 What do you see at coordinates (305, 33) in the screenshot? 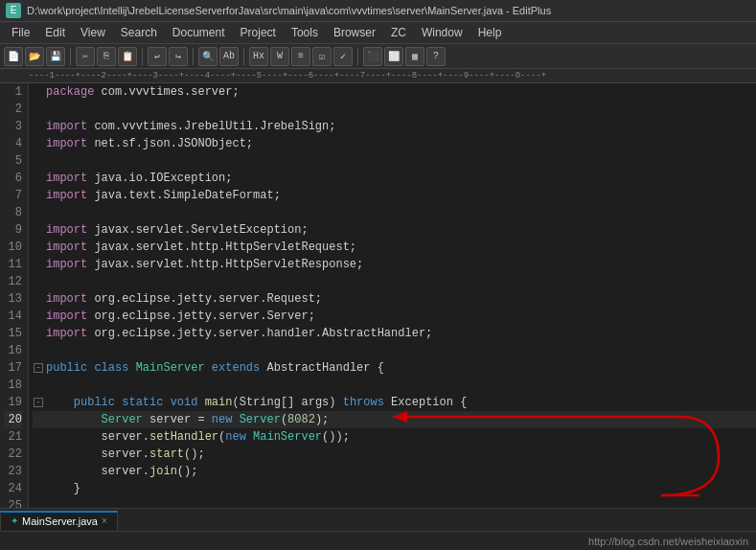
I see `menu-tools: Tools` at bounding box center [305, 33].